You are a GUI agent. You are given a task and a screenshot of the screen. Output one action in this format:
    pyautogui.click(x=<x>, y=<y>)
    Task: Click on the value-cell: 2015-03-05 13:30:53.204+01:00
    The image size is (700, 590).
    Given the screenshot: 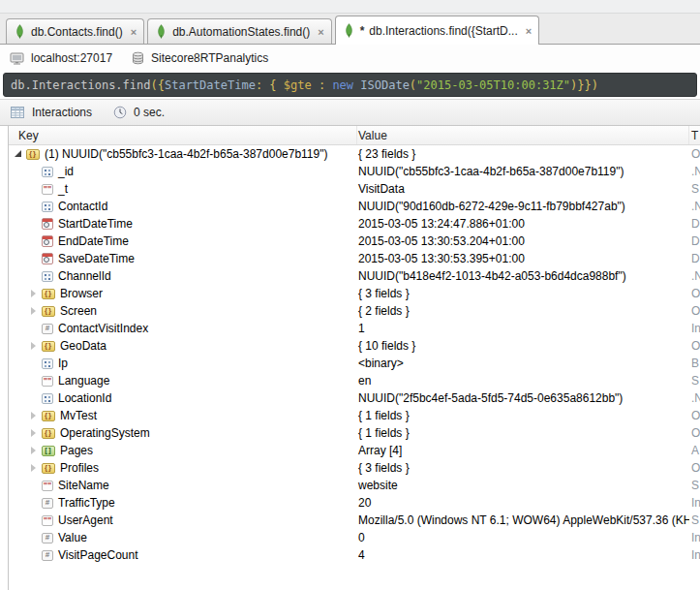 What is the action you would take?
    pyautogui.click(x=523, y=241)
    